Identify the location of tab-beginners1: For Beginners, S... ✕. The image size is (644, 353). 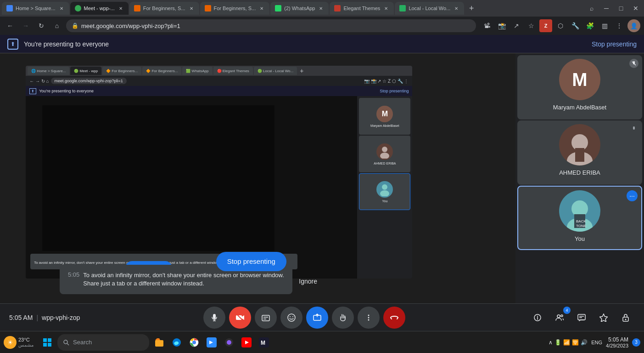
(164, 8).